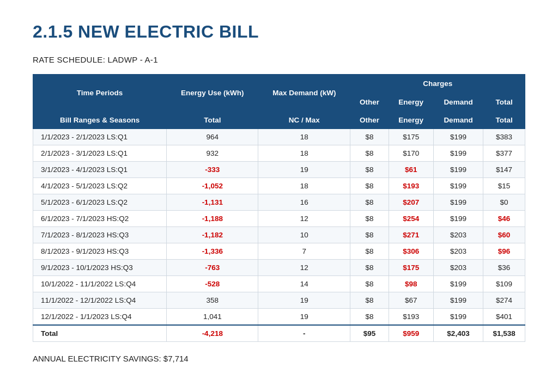 The image size is (558, 392). I want to click on rate-schedule: RATE SCHEDULE: LADWP - A-1, so click(279, 60).